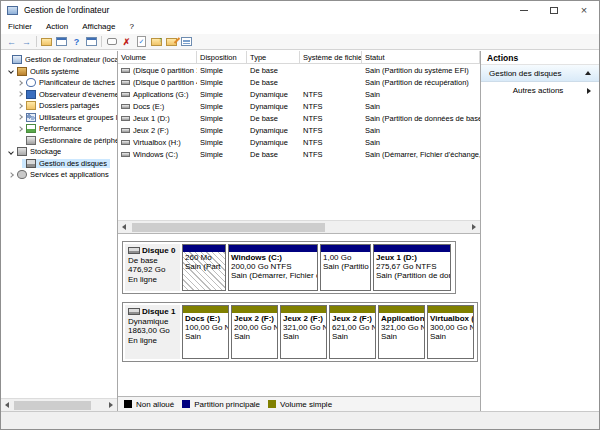 The image size is (600, 430). What do you see at coordinates (59, 106) in the screenshot?
I see `tree-item-dossiers-partages: Dossiers partagés` at bounding box center [59, 106].